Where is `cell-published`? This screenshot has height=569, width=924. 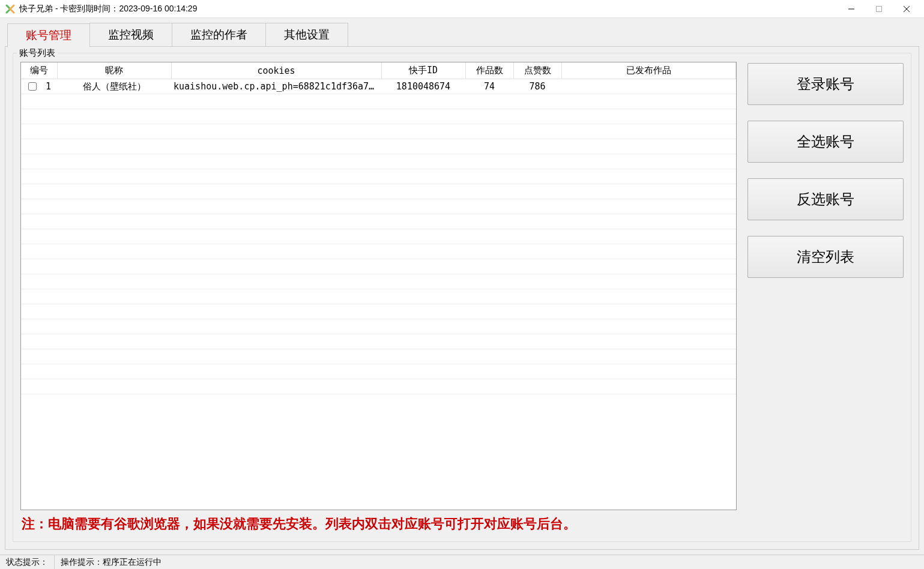 cell-published is located at coordinates (648, 86).